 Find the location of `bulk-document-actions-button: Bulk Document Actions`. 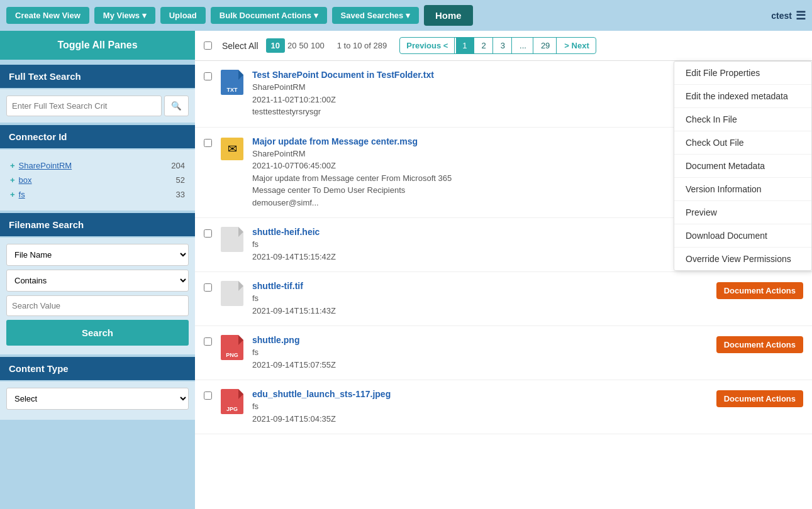

bulk-document-actions-button: Bulk Document Actions is located at coordinates (269, 15).